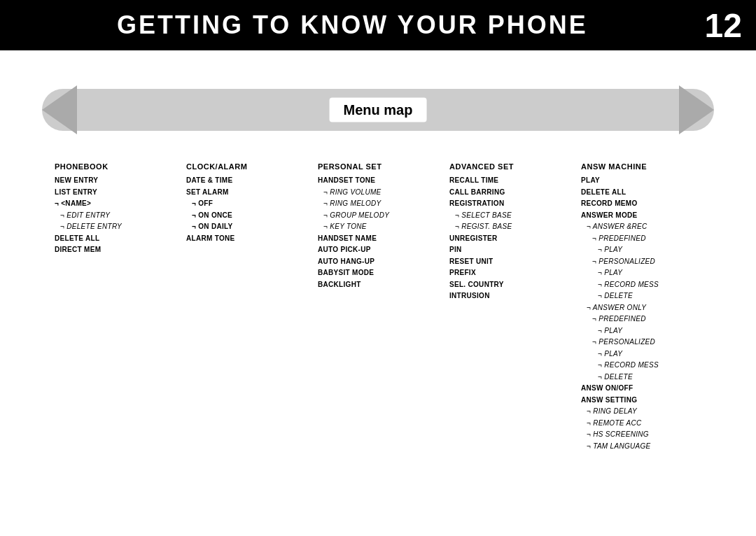 Image resolution: width=756 pixels, height=536 pixels. I want to click on col-3-item-7: RESET UNIT, so click(510, 262).